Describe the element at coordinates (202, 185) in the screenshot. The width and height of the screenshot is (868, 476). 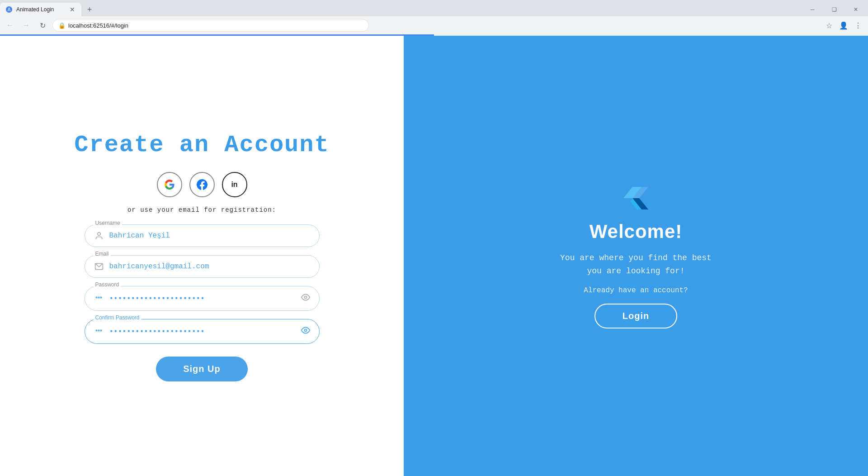
I see `social-icons-row: in` at that location.